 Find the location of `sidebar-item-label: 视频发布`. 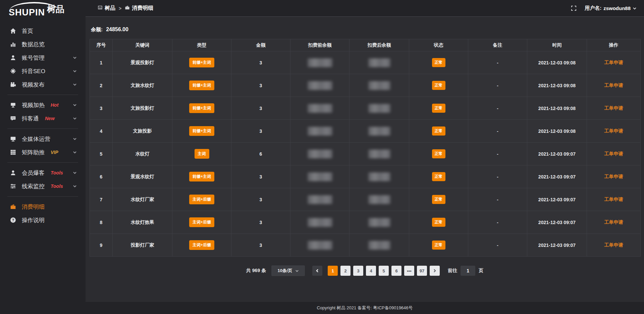

sidebar-item-label: 视频发布 is located at coordinates (33, 85).